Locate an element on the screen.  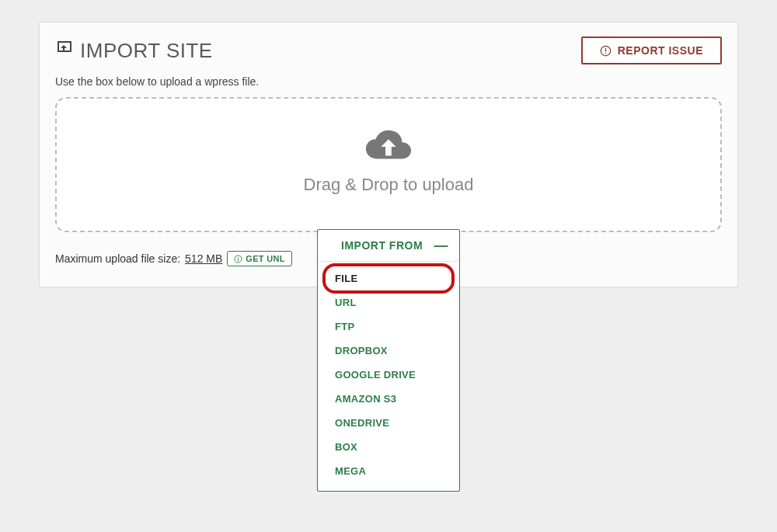
dropzone-label: Drag & Drop to upload is located at coordinates (388, 185).